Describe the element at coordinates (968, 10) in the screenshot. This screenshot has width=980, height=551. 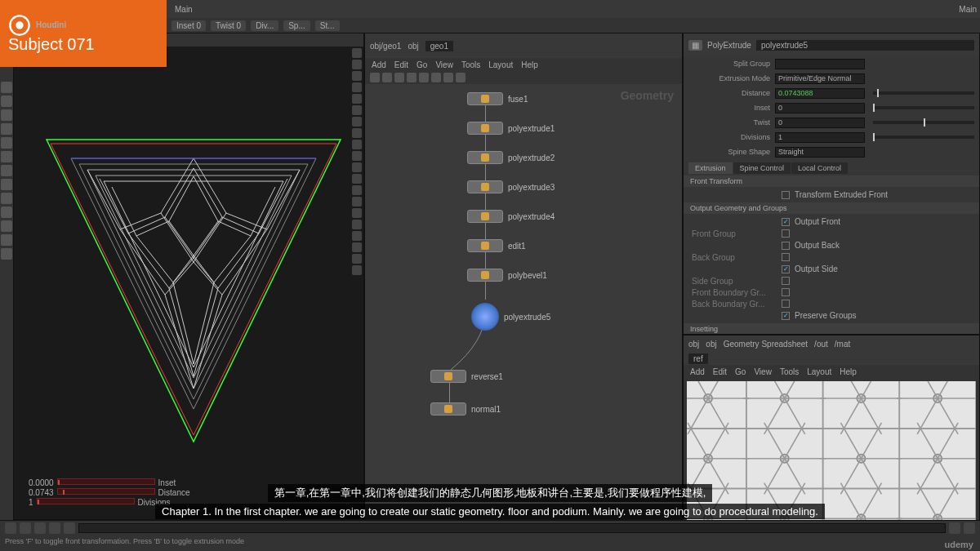
I see `main-tab-right: Main` at that location.